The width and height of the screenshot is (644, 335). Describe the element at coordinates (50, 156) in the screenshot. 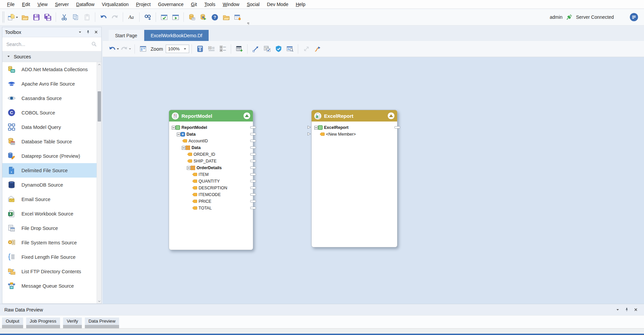

I see `toolbox-item-dataprep-source-preview: Dataprep Source (Preview)` at that location.